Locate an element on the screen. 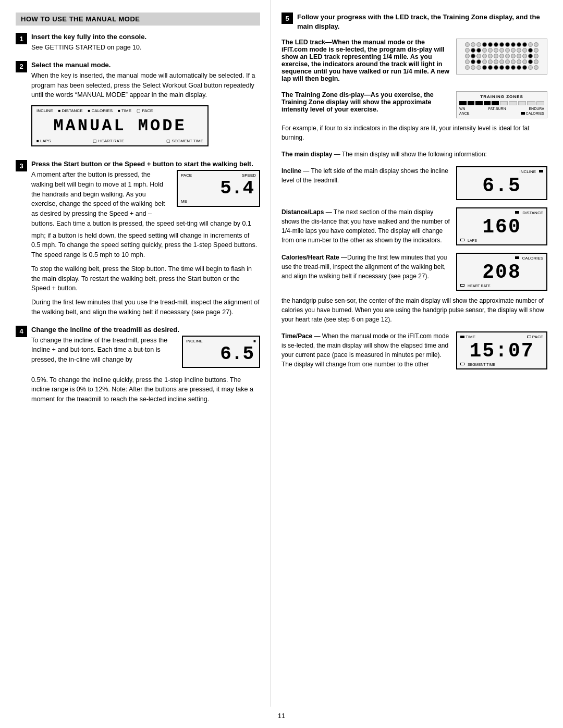 The width and height of the screenshot is (563, 728). time-text: Time/Pace — When the manual mode or the … is located at coordinates (366, 350).